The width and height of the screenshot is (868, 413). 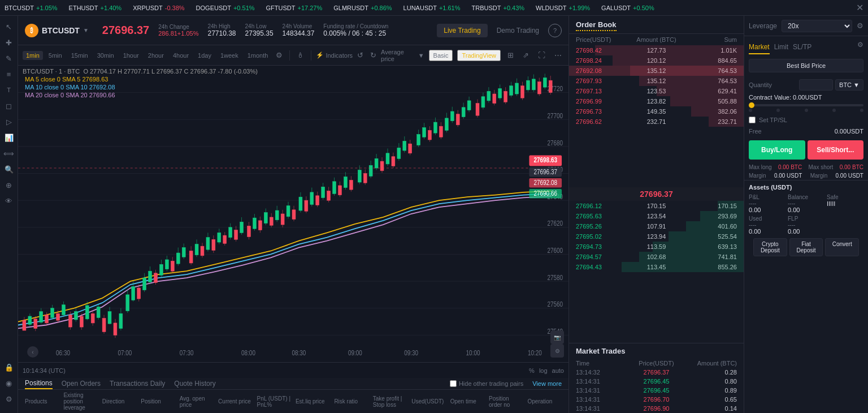 I want to click on tab-positions: Positions, so click(x=38, y=384).